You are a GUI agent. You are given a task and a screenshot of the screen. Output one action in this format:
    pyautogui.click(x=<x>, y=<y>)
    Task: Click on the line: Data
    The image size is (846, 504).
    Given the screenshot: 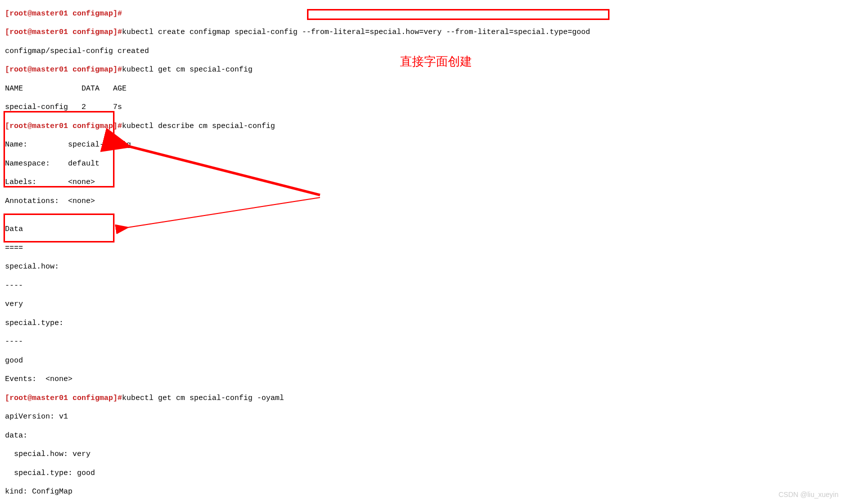 What is the action you would take?
    pyautogui.click(x=426, y=230)
    